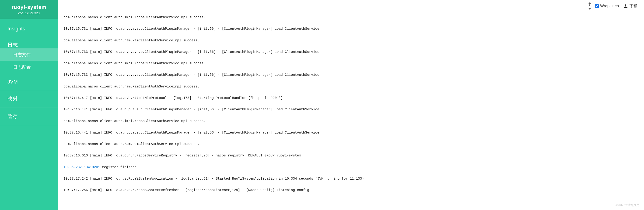 The height and width of the screenshot is (210, 644). I want to click on app-id: e5c52c0d0329, so click(29, 13).